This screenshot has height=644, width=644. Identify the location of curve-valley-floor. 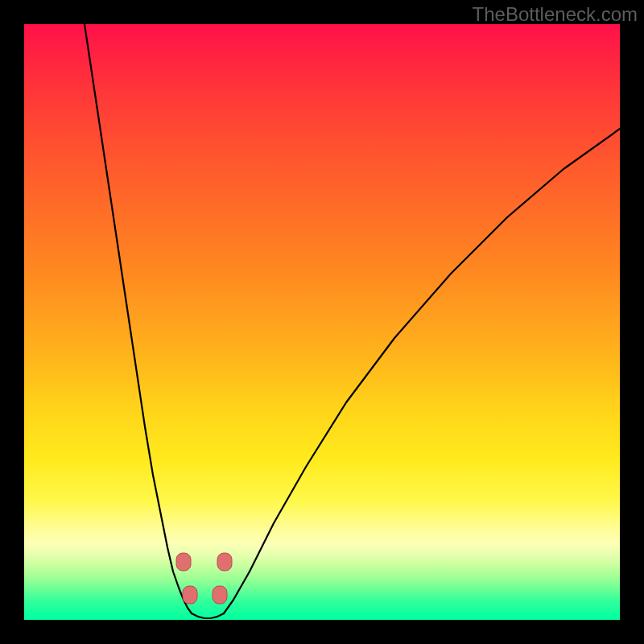
(208, 616).